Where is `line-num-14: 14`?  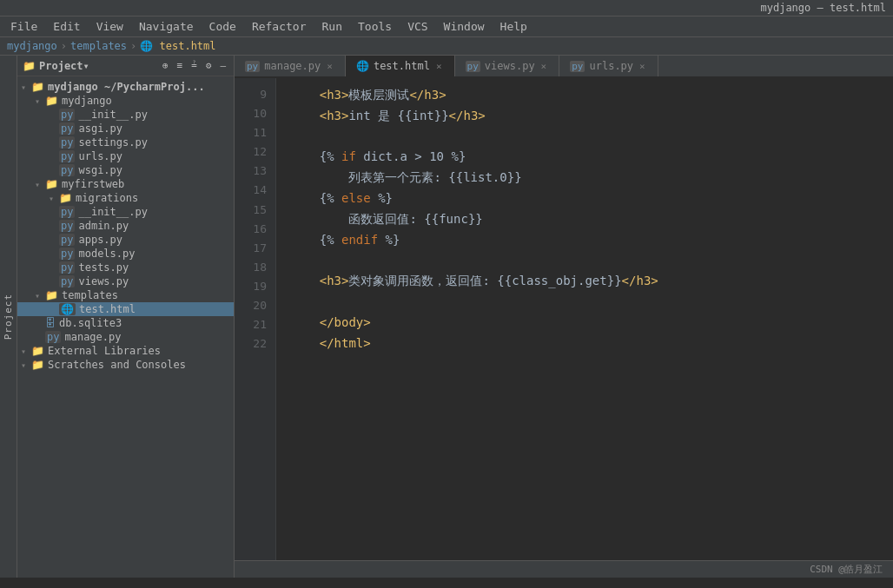
line-num-14: 14 is located at coordinates (255, 190).